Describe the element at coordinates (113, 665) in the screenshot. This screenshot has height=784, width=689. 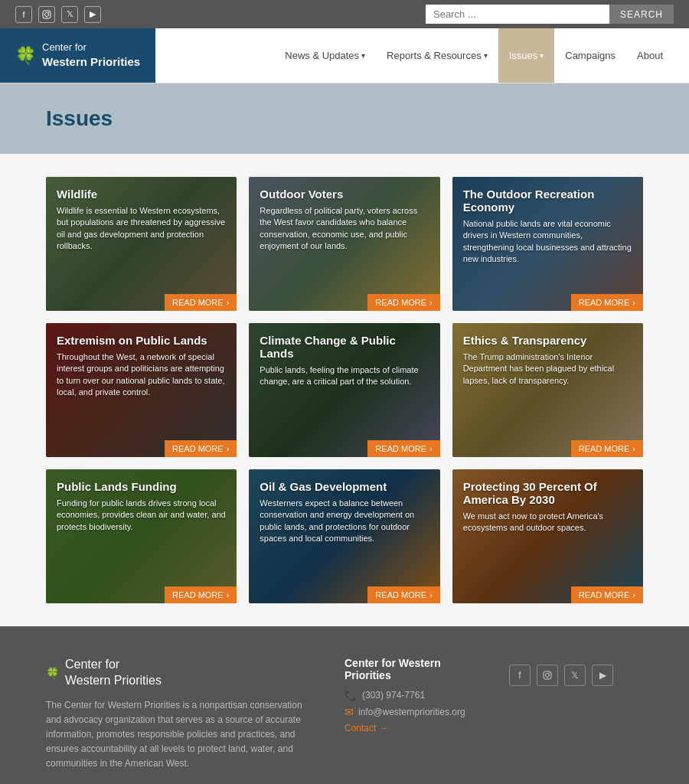
I see `footer-logo-line1: Center for` at that location.